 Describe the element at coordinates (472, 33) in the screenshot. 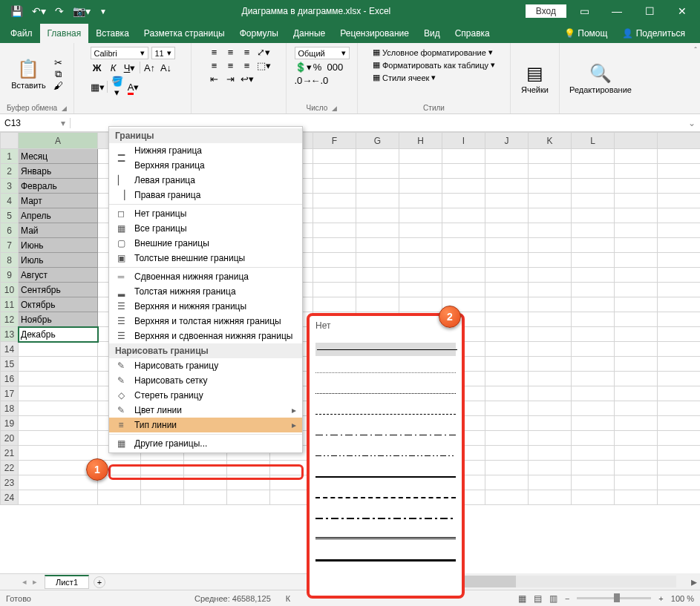

I see `tab-help: Справка` at that location.